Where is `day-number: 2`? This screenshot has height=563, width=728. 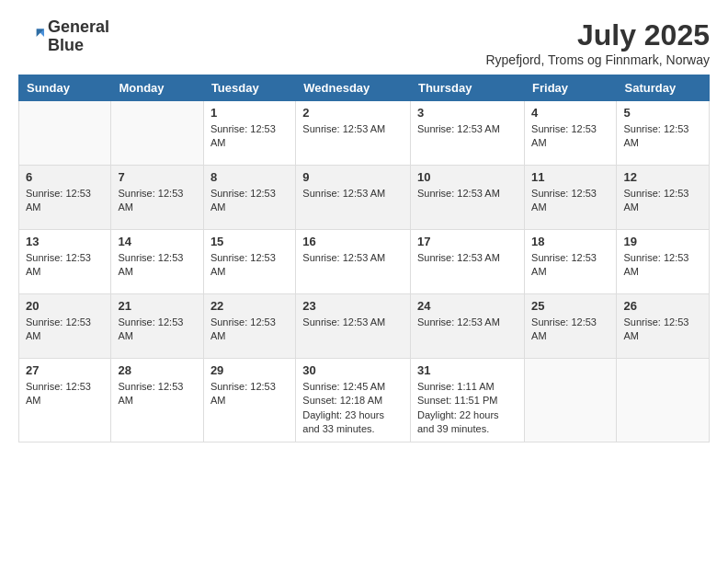 day-number: 2 is located at coordinates (353, 112).